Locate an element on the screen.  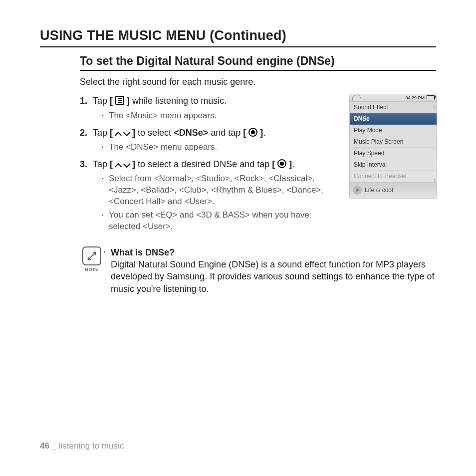
note-label: NOTE is located at coordinates (92, 269).